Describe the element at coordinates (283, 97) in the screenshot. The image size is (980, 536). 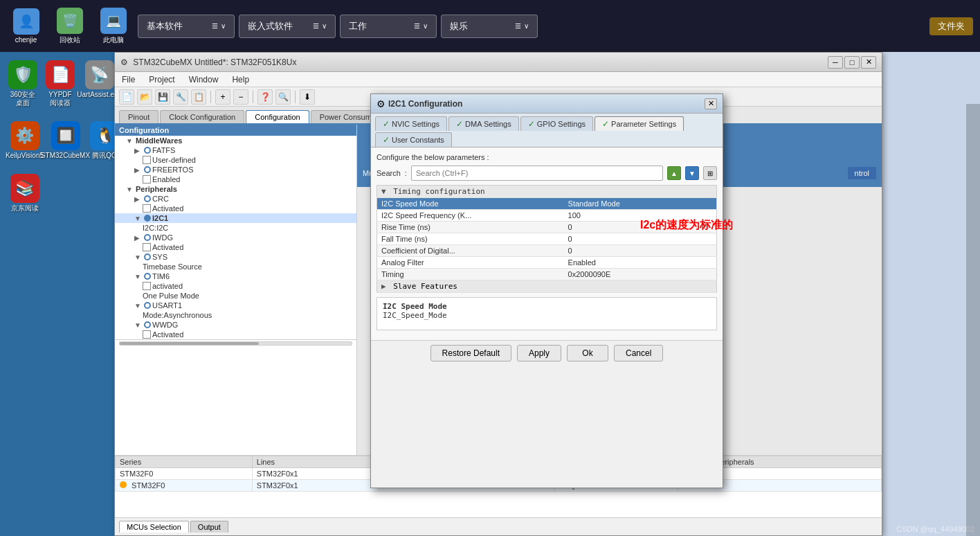
I see `toolbar-btn4: 🔍` at that location.